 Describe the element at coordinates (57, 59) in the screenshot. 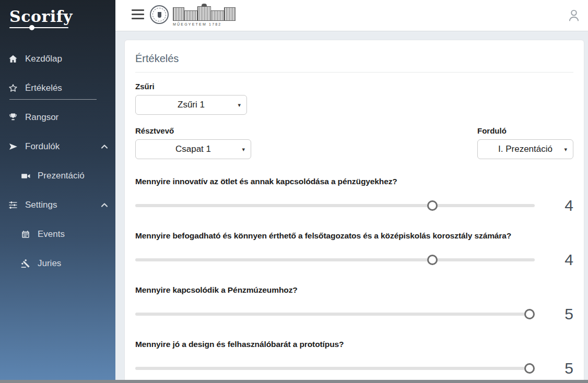

I see `sidebar-item-kezdolap: Kezdőlap` at that location.